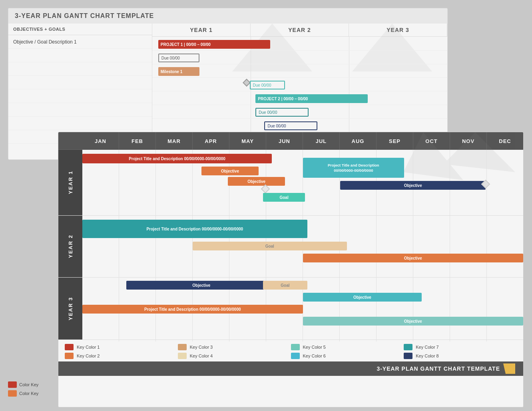  Describe the element at coordinates (195, 229) in the screenshot. I see `y2-bar-project1: Project Title and Description 00/00/0000…` at that location.